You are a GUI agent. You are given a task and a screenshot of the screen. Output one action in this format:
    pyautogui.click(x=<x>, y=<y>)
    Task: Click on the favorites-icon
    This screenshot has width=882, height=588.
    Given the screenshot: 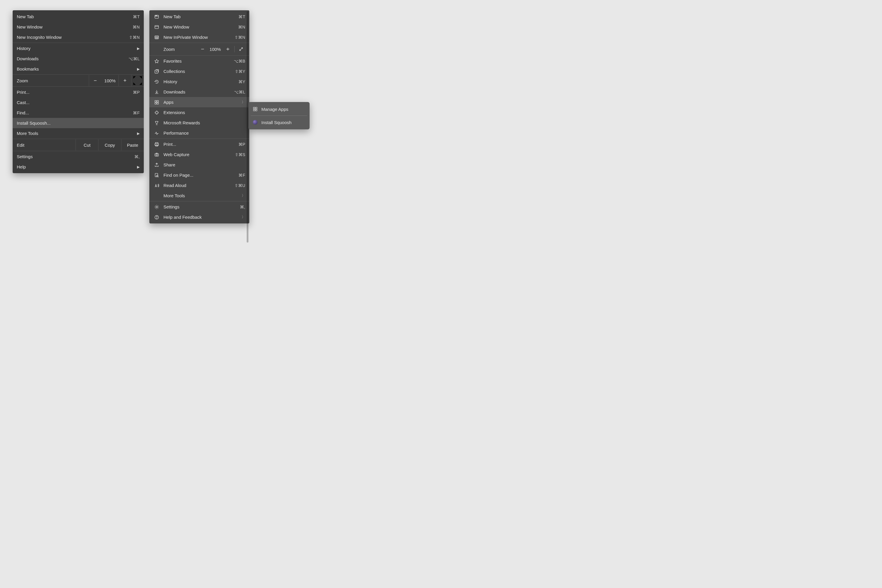 What is the action you would take?
    pyautogui.click(x=157, y=61)
    